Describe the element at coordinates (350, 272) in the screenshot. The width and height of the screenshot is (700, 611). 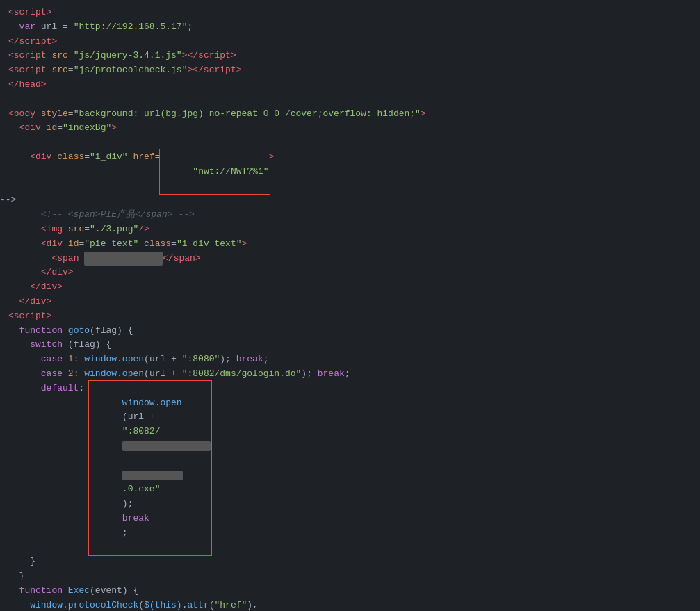
I see `line-16: </div>` at that location.